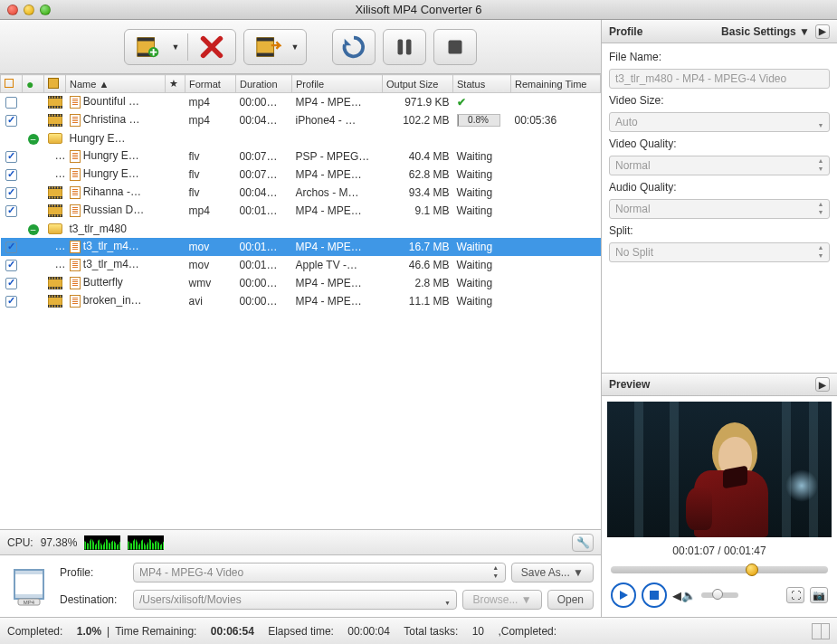 The image size is (837, 644). What do you see at coordinates (479, 120) in the screenshot?
I see `progress-bar: 0.8%` at bounding box center [479, 120].